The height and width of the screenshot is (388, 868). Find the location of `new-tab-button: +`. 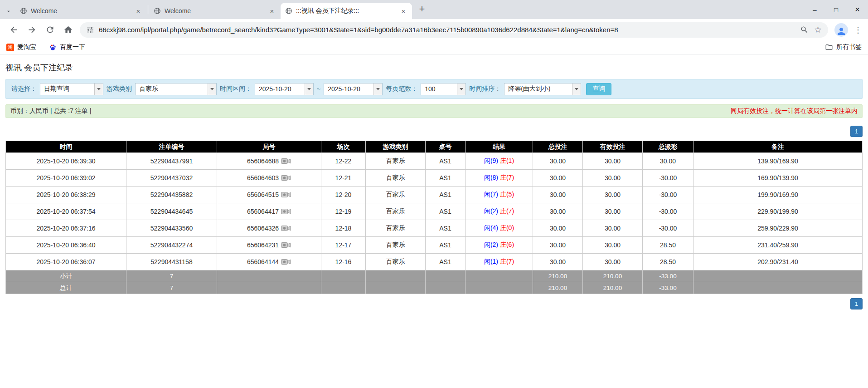

new-tab-button: + is located at coordinates (422, 9).